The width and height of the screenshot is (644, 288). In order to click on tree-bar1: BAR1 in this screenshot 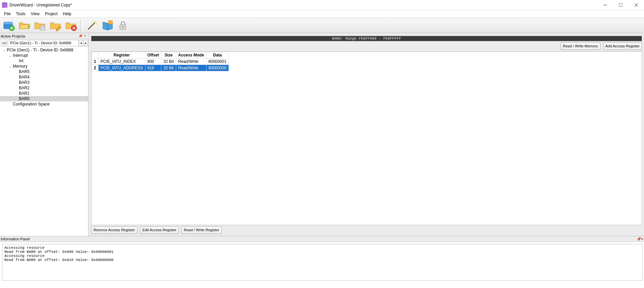, I will do `click(44, 93)`.